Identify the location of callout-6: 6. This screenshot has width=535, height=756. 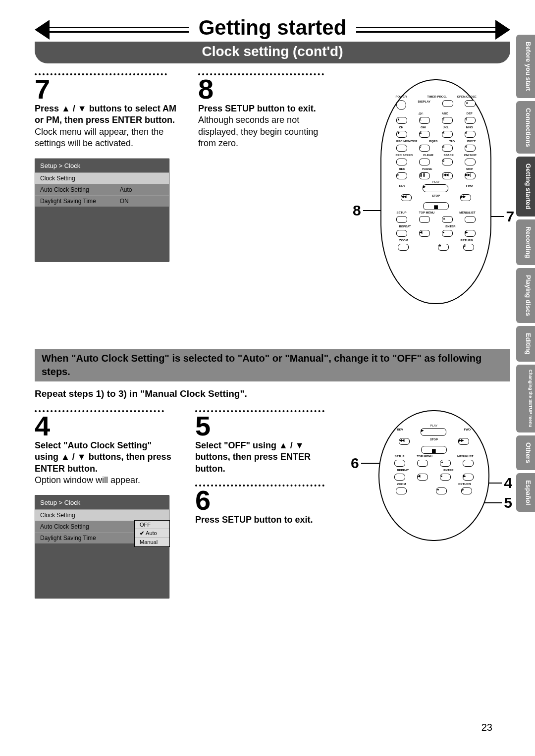
(366, 463).